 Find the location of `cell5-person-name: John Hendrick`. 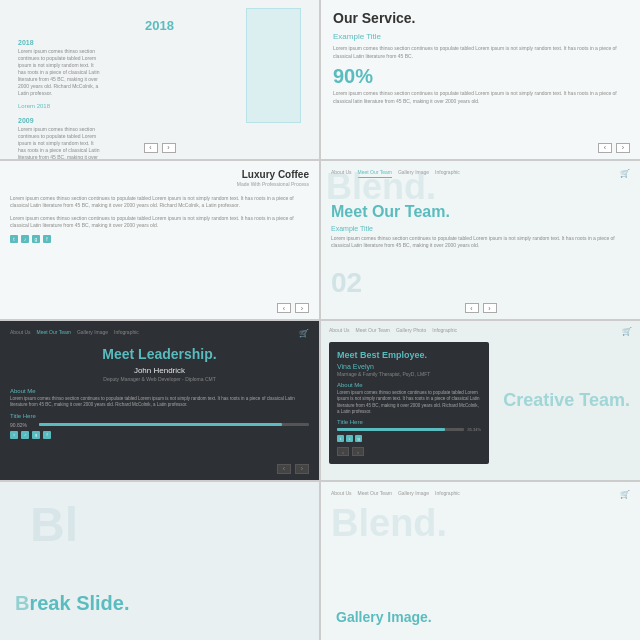

cell5-person-name: John Hendrick is located at coordinates (160, 370).